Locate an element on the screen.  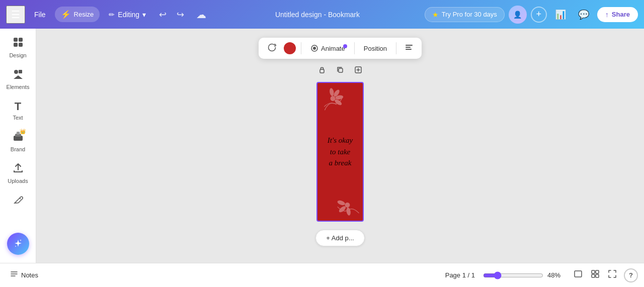
sidebar-item-design: Design is located at coordinates (18, 47).